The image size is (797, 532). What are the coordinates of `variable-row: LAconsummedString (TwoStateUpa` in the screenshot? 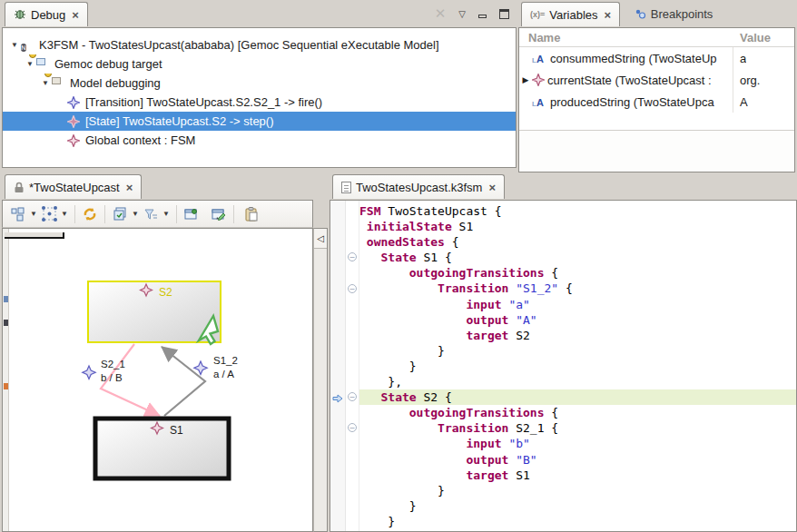 It's located at (657, 58).